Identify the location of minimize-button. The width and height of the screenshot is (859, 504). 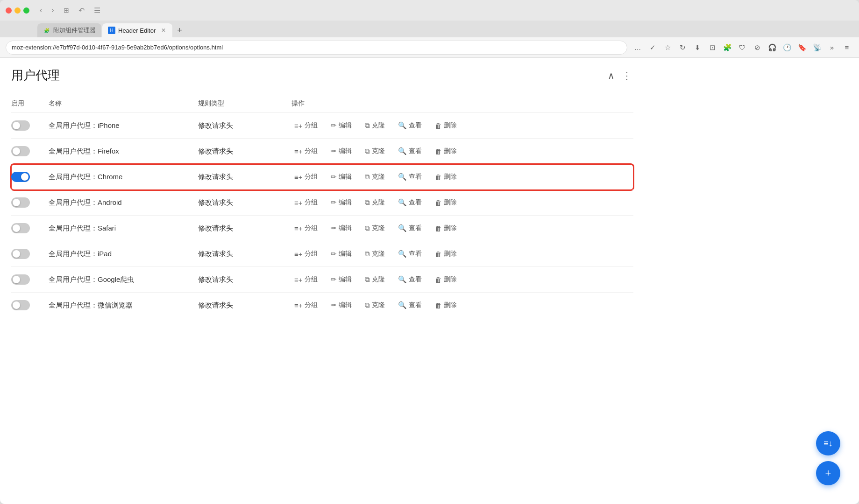
(18, 10).